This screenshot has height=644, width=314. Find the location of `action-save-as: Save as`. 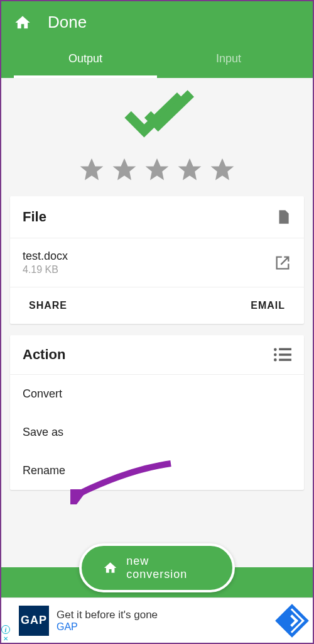

action-save-as: Save as is located at coordinates (157, 433).